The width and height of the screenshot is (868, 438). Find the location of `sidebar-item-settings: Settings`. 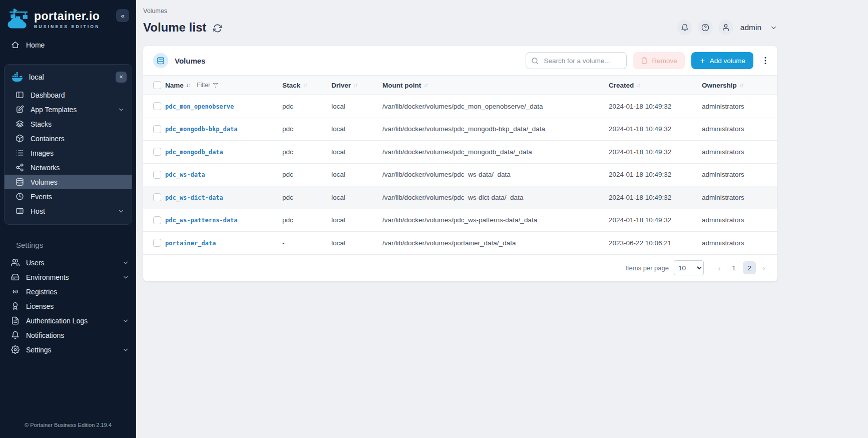

sidebar-item-settings: Settings is located at coordinates (68, 349).